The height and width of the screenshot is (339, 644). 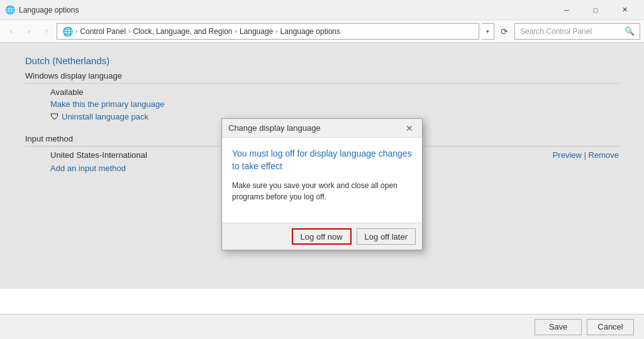 I want to click on footer: Save Cancel, so click(x=322, y=326).